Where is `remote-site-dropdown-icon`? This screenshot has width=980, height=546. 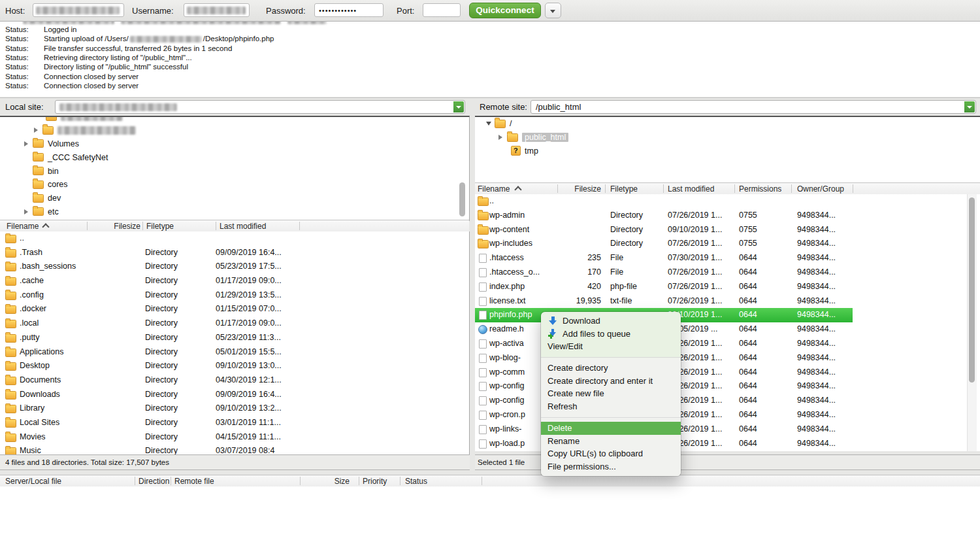 remote-site-dropdown-icon is located at coordinates (970, 107).